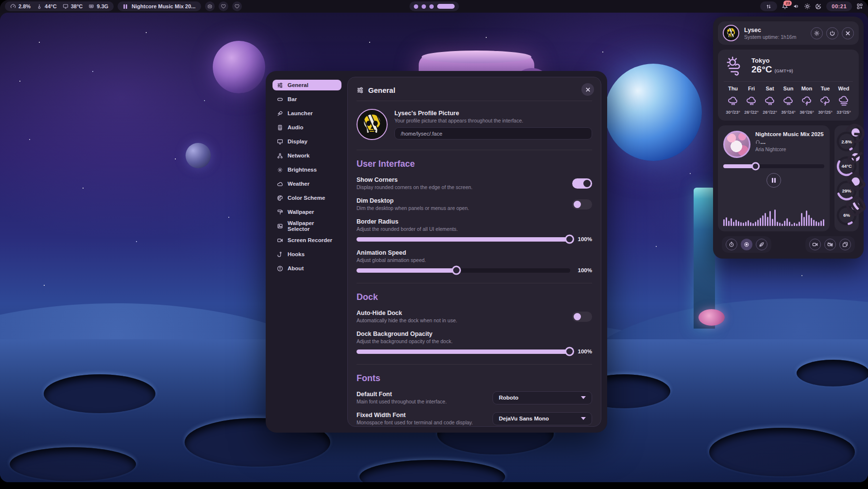 The image size is (868, 489). What do you see at coordinates (280, 212) in the screenshot?
I see `paint-roller-icon` at bounding box center [280, 212].